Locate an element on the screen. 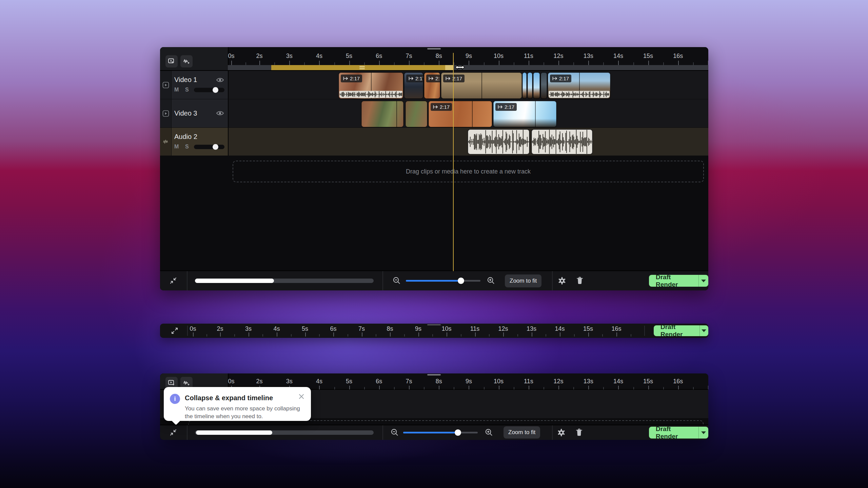 This screenshot has width=868, height=488. playhead is located at coordinates (453, 162).